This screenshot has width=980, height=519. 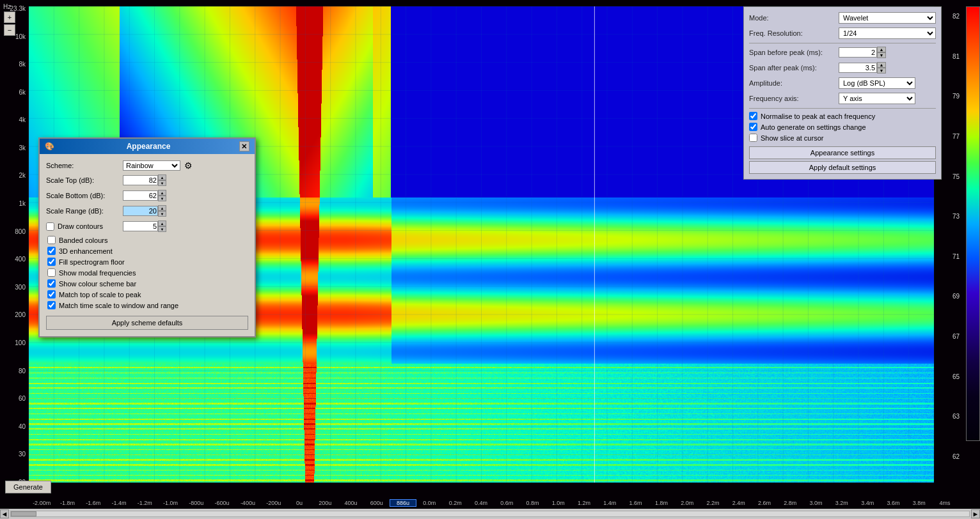 What do you see at coordinates (10, 24) in the screenshot?
I see `zoom-controls: + −` at bounding box center [10, 24].